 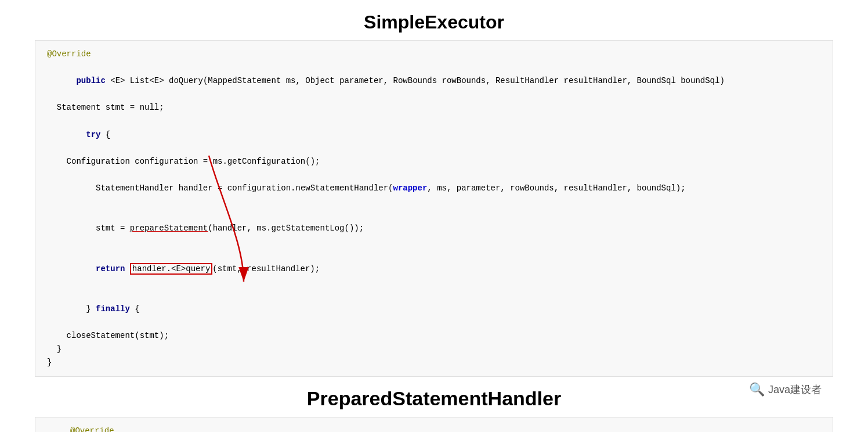 I want to click on code-line-override1: @Override, so click(x=434, y=55).